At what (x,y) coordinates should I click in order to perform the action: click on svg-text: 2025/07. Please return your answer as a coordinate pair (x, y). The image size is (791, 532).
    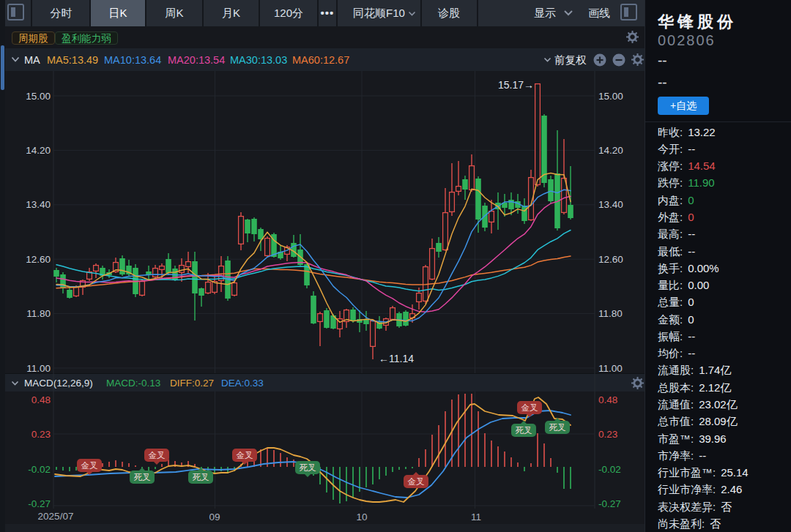
    Looking at the image, I should click on (56, 517).